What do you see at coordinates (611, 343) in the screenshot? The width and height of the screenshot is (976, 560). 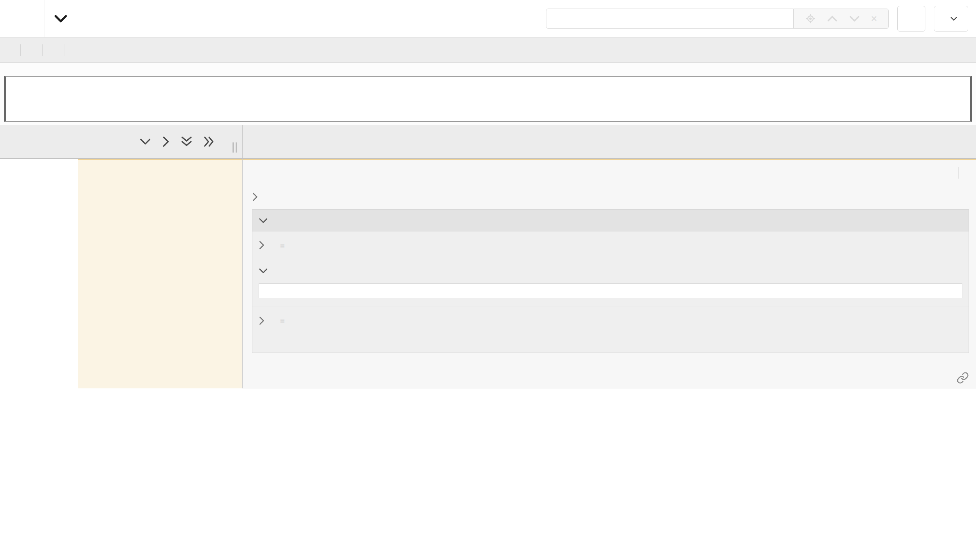 I see `logs-footer-note` at bounding box center [611, 343].